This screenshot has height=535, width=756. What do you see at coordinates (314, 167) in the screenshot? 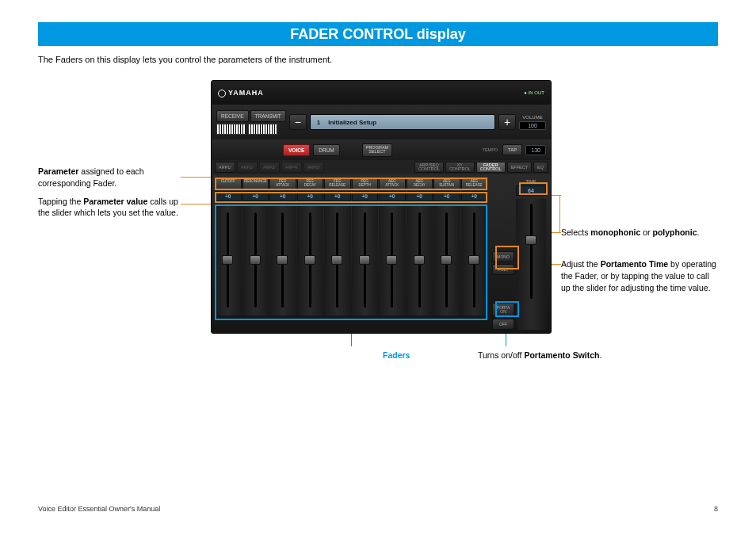
I see `tab-4: ARP5/` at bounding box center [314, 167].